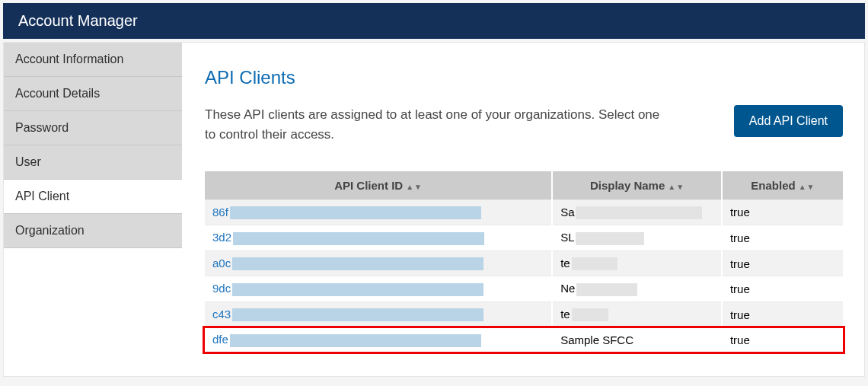  What do you see at coordinates (78, 21) in the screenshot?
I see `app-title: Account Manager` at bounding box center [78, 21].